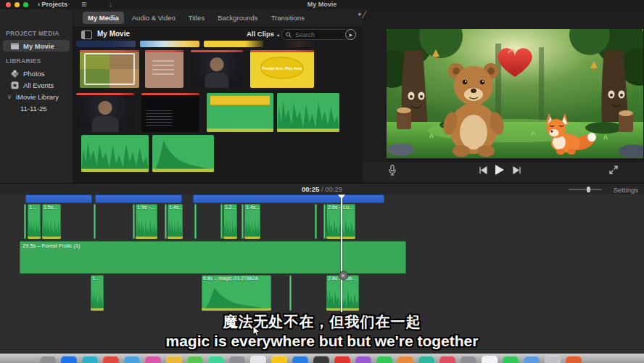 The width and height of the screenshot is (644, 363). I want to click on sidebar-item-my-movie: My Movie, so click(36, 46).